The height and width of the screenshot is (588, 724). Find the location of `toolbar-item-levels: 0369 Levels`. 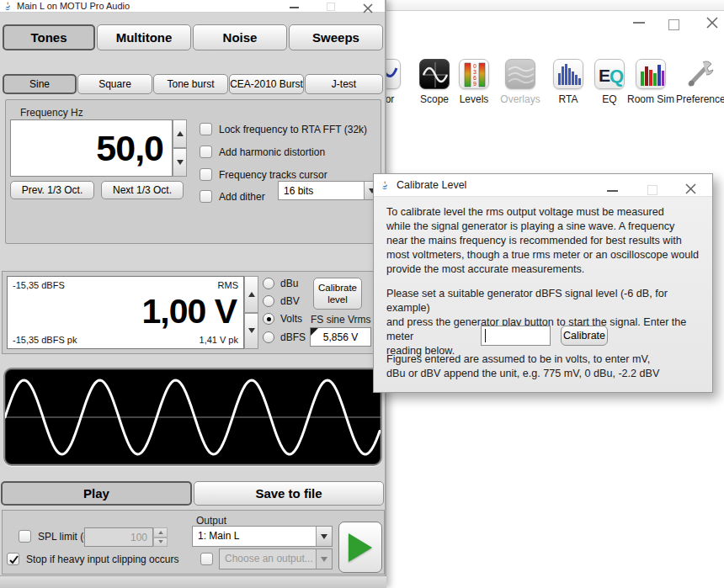

toolbar-item-levels: 0369 Levels is located at coordinates (474, 82).